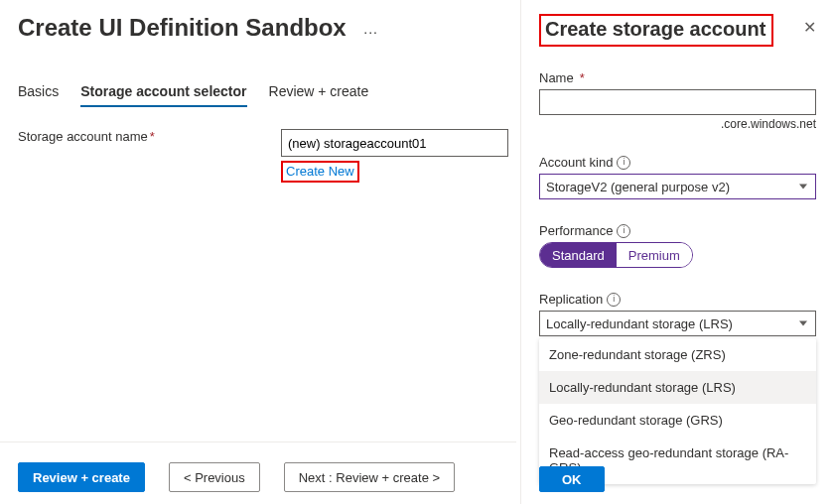 Image resolution: width=834 pixels, height=504 pixels. I want to click on panel-title: Create storage account, so click(655, 29).